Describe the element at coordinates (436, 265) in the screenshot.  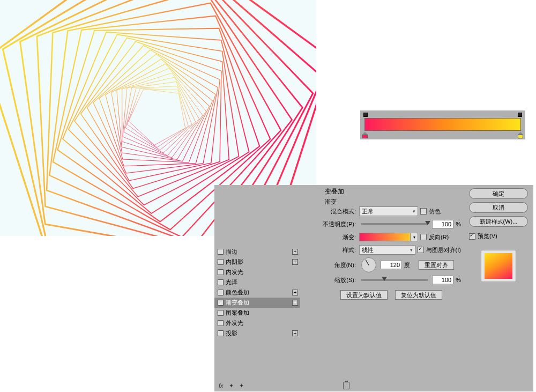
I see `reset-align-button: 重置对齐` at that location.